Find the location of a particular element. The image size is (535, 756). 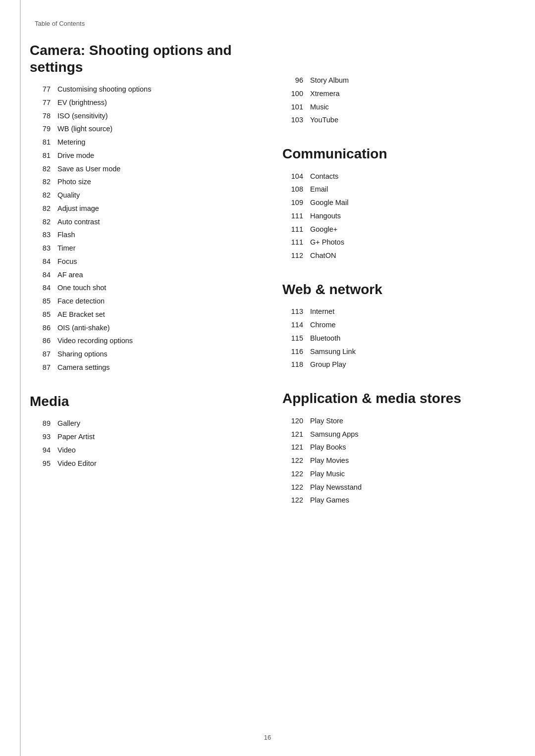

toc-text: Google Mail is located at coordinates (329, 203).